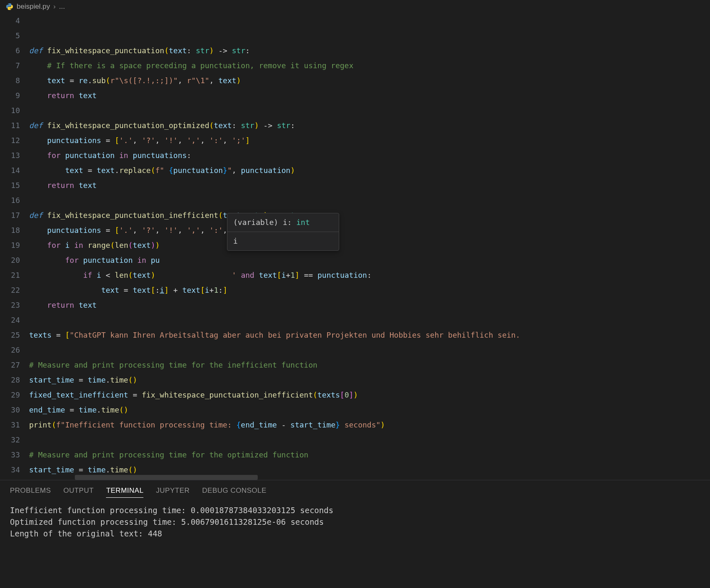 This screenshot has height=588, width=710. Describe the element at coordinates (10, 21) in the screenshot. I see `line-number: 4` at that location.